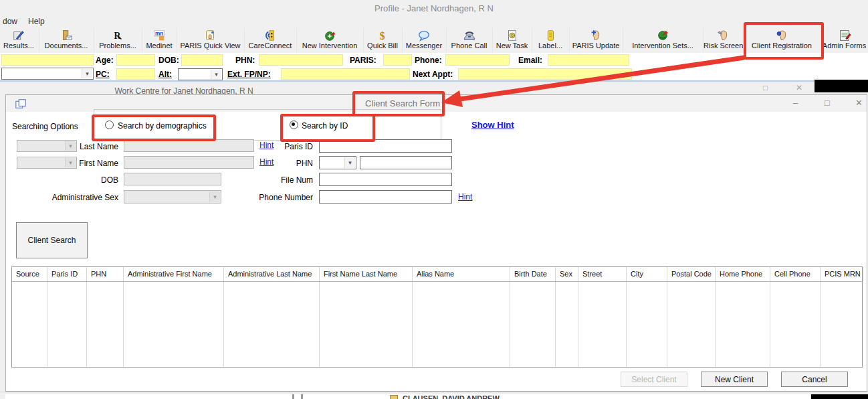 This screenshot has width=868, height=399. Describe the element at coordinates (165, 74) in the screenshot. I see `alt-label: Alt:` at that location.